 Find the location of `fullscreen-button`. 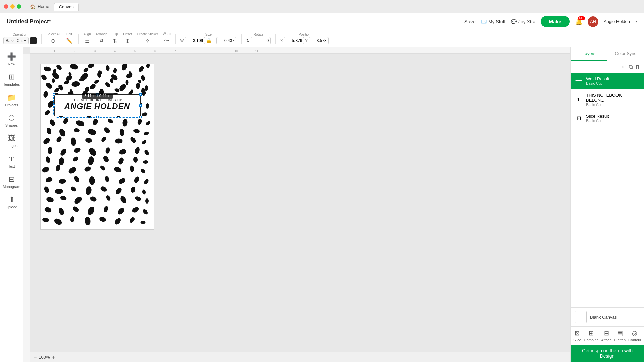

fullscreen-button is located at coordinates (19, 7).